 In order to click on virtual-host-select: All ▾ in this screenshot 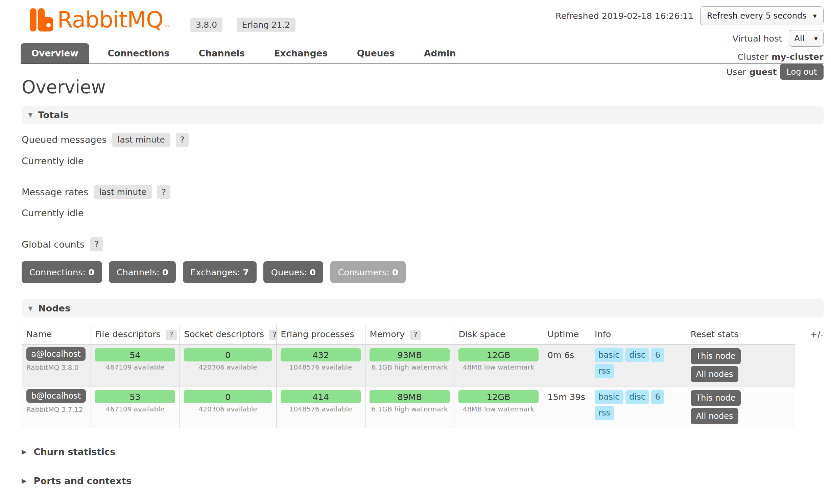, I will do `click(806, 39)`.